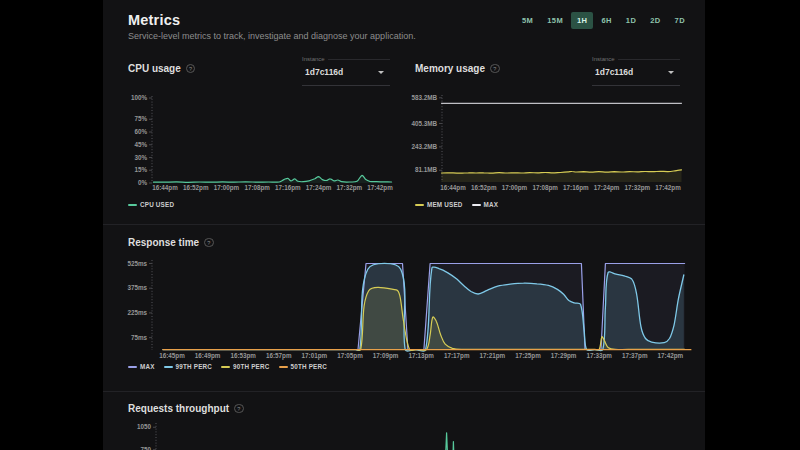 This screenshot has width=800, height=450. I want to click on page-subtitle: Service-level metrics to track, investig…, so click(272, 36).